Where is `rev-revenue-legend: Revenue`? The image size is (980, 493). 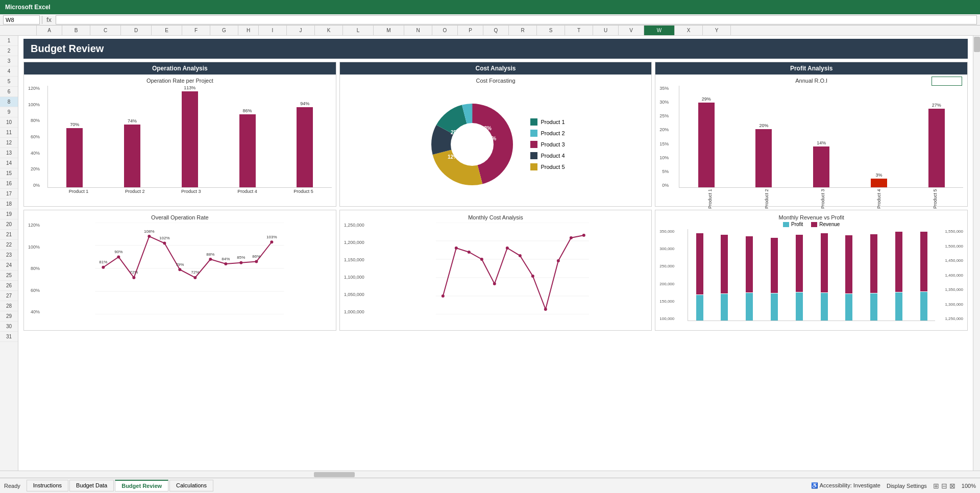 rev-revenue-legend: Revenue is located at coordinates (825, 225).